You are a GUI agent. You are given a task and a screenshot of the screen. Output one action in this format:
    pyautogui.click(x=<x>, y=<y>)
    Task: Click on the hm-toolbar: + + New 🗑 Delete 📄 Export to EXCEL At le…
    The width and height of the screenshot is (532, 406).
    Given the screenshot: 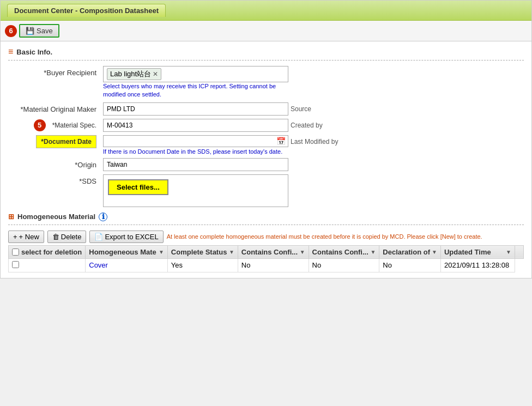 What is the action you would take?
    pyautogui.click(x=266, y=237)
    